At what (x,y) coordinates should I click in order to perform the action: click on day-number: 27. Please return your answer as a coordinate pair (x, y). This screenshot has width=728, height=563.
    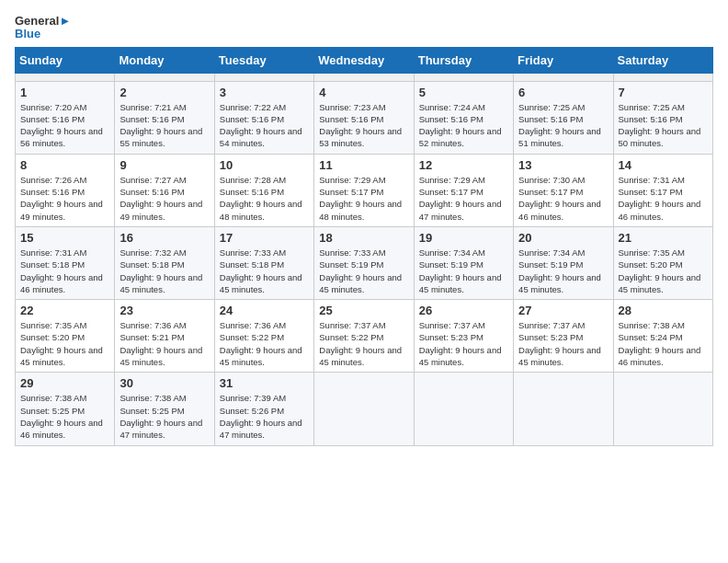
    Looking at the image, I should click on (563, 311).